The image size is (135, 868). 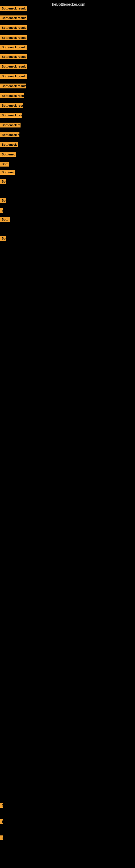 What do you see at coordinates (5, 219) in the screenshot?
I see `bottleneck-badge-22: Bottl` at bounding box center [5, 219].